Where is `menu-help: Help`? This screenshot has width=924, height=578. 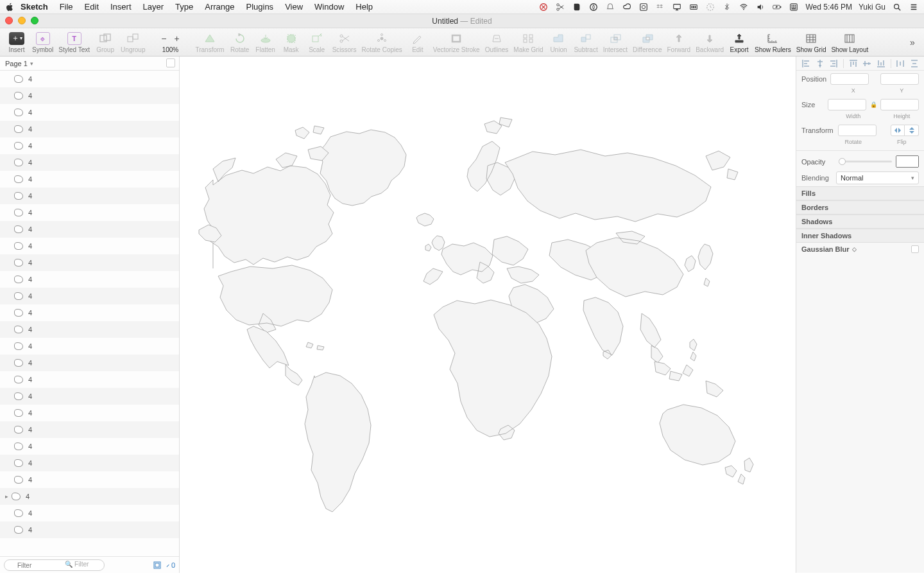 menu-help: Help is located at coordinates (364, 6).